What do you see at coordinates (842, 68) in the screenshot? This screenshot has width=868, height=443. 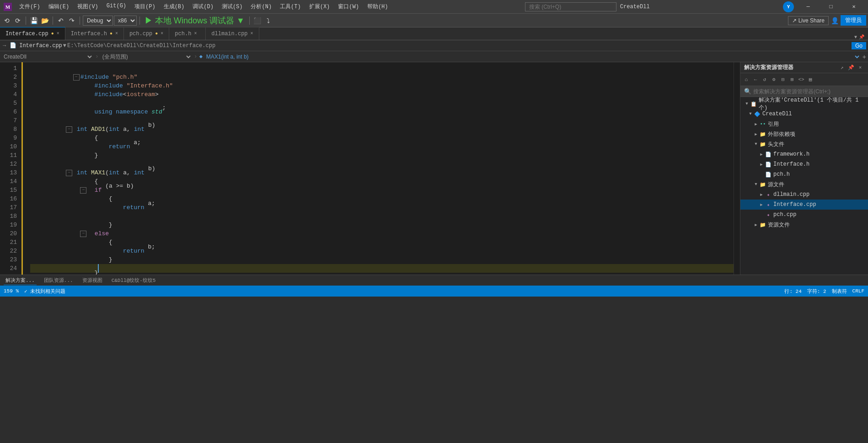 I see `panel-float-icon: ↗` at bounding box center [842, 68].